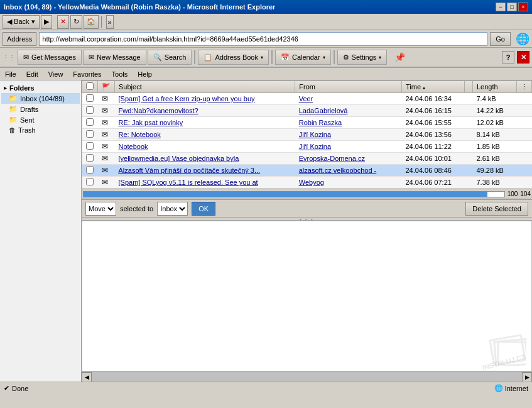  I want to click on address-input, so click(263, 39).